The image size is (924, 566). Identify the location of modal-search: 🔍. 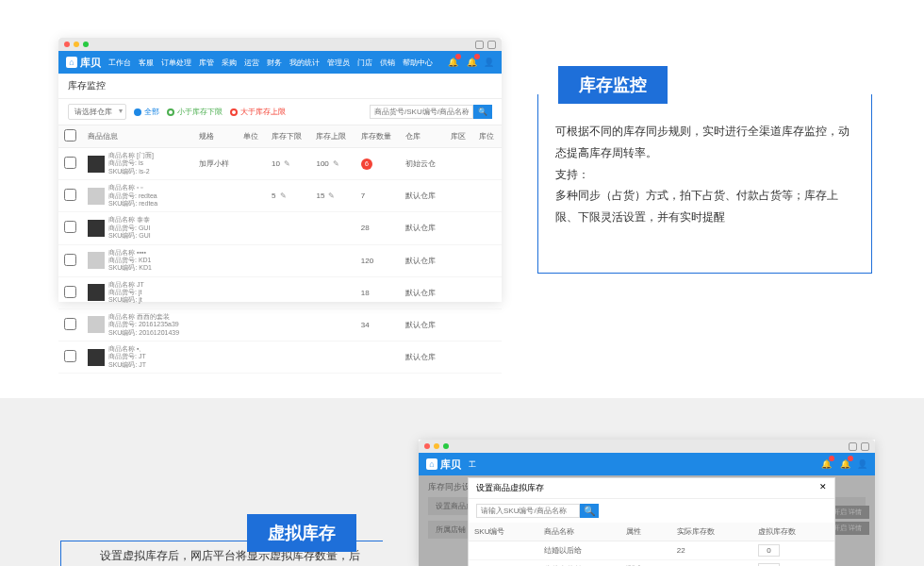
(652, 511).